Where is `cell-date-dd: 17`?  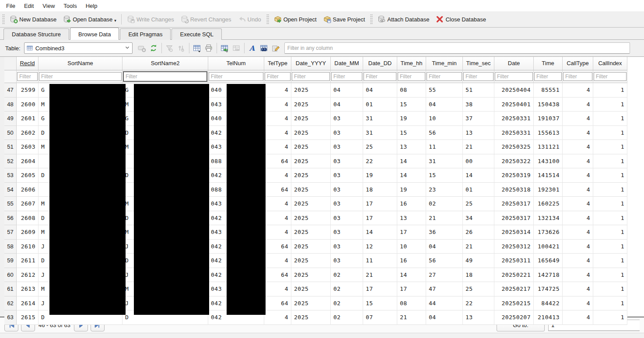 cell-date-dd: 17 is located at coordinates (380, 204).